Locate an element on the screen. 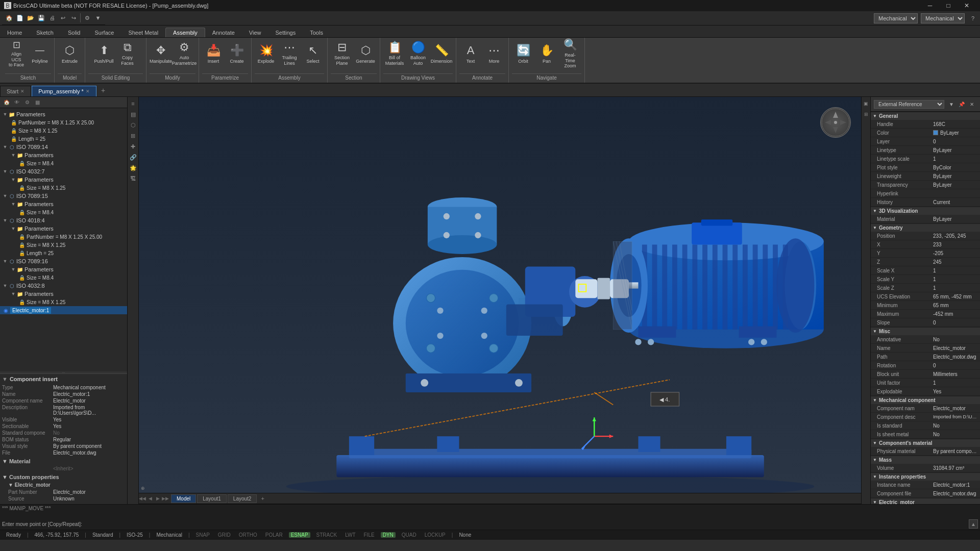  tree-settings-button: ⚙ is located at coordinates (27, 103).